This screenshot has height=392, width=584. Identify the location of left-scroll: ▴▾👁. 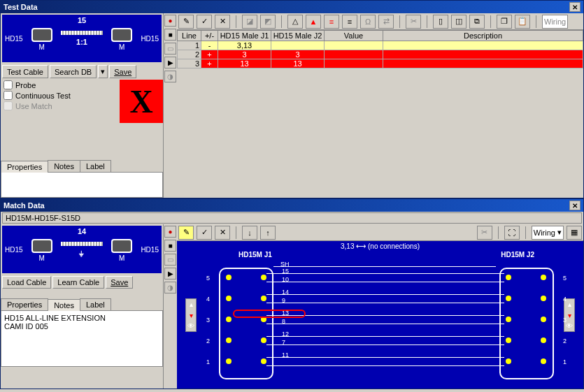
(191, 315).